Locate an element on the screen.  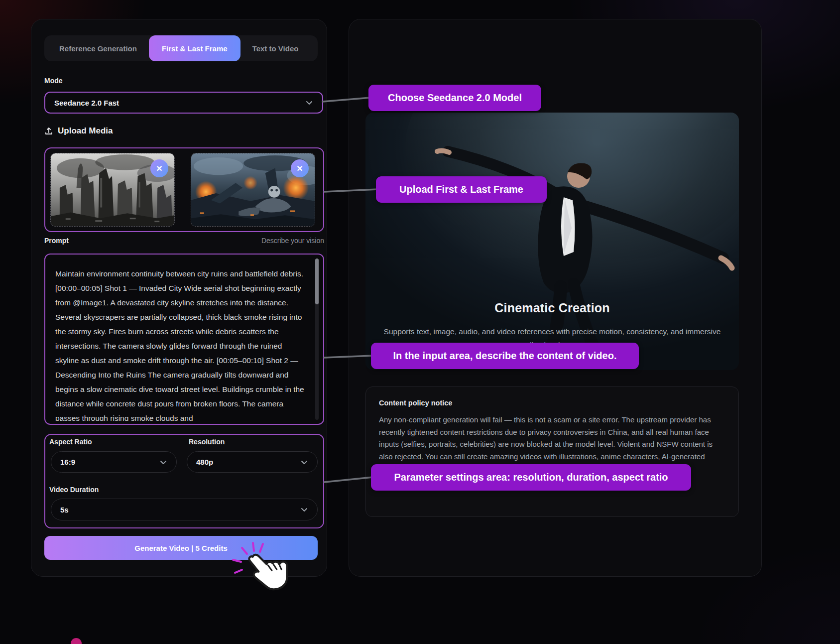
callout-choose-model: Choose Seedance 2.0 Model is located at coordinates (455, 98).